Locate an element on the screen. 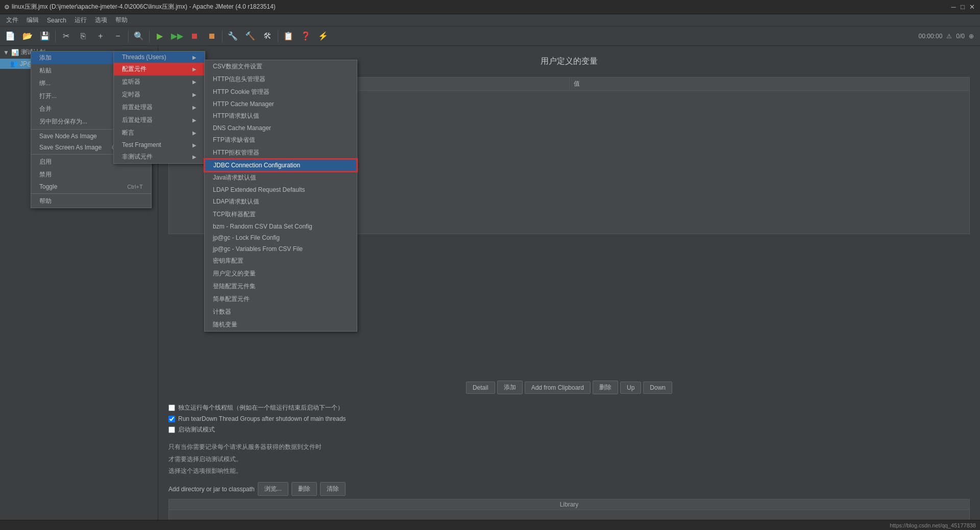 Image resolution: width=980 pixels, height=530 pixels. timer-label: 定时器 is located at coordinates (131, 95).